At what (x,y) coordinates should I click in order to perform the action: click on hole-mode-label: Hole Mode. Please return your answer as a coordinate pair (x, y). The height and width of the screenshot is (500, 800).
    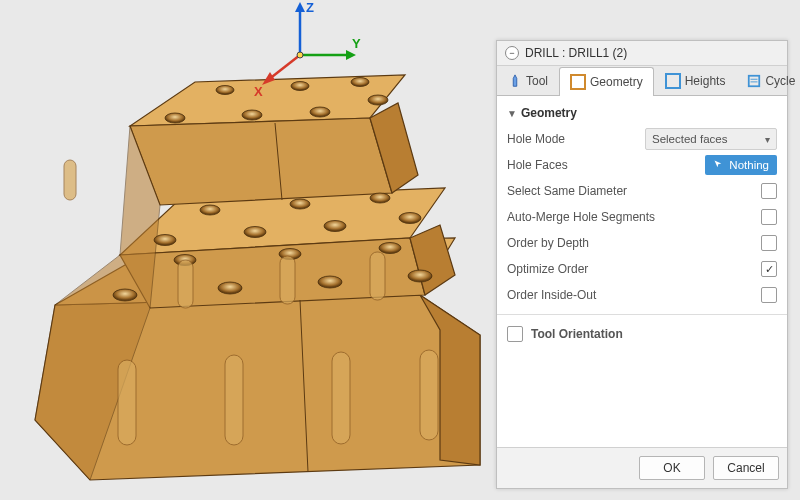
    Looking at the image, I should click on (576, 139).